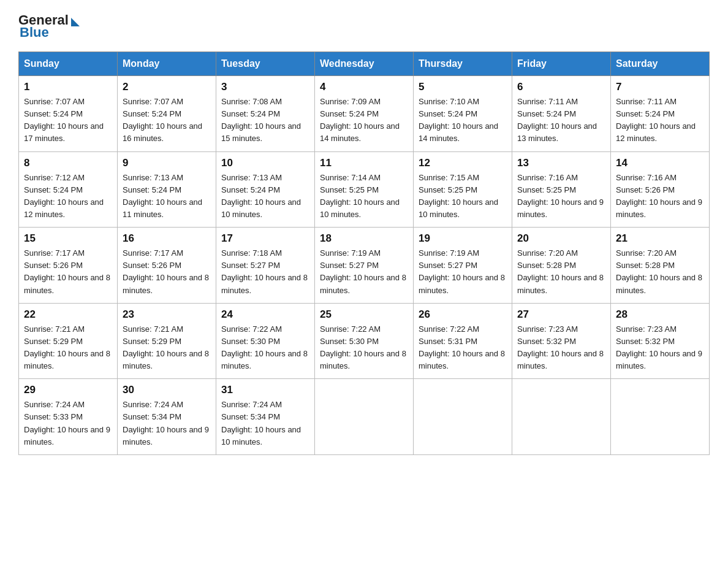  What do you see at coordinates (561, 196) in the screenshot?
I see `day-info: Sunrise: 7:16 AMSunset: 5:25 PMDaylight:…` at bounding box center [561, 196].